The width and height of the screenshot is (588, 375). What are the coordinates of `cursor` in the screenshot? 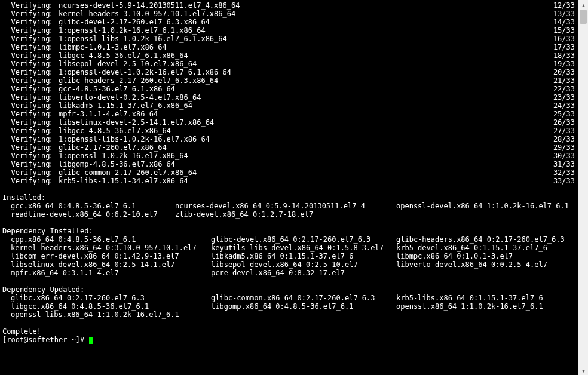 It's located at (91, 340).